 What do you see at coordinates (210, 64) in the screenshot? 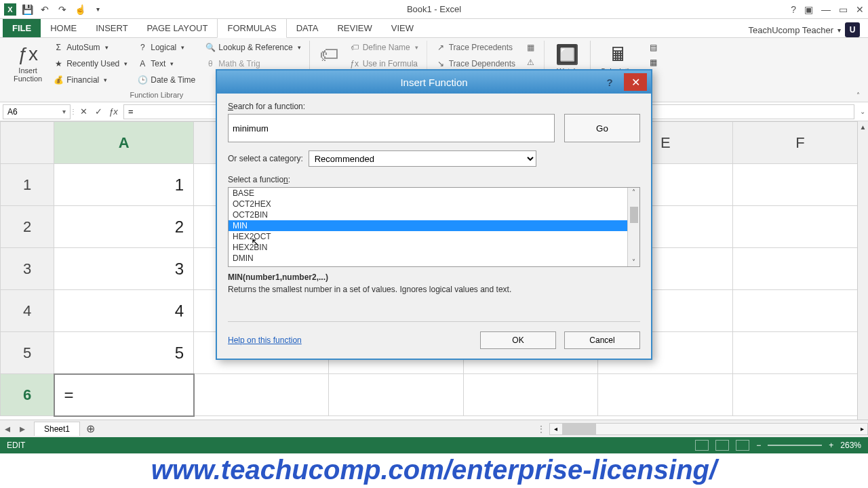
I see `theta-icon: θ` at bounding box center [210, 64].